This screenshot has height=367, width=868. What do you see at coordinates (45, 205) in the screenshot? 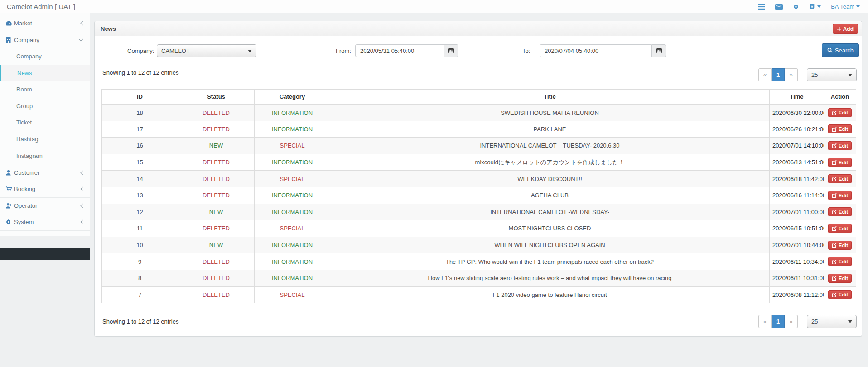
I see `sidebar-item-operator: Operator` at bounding box center [45, 205].